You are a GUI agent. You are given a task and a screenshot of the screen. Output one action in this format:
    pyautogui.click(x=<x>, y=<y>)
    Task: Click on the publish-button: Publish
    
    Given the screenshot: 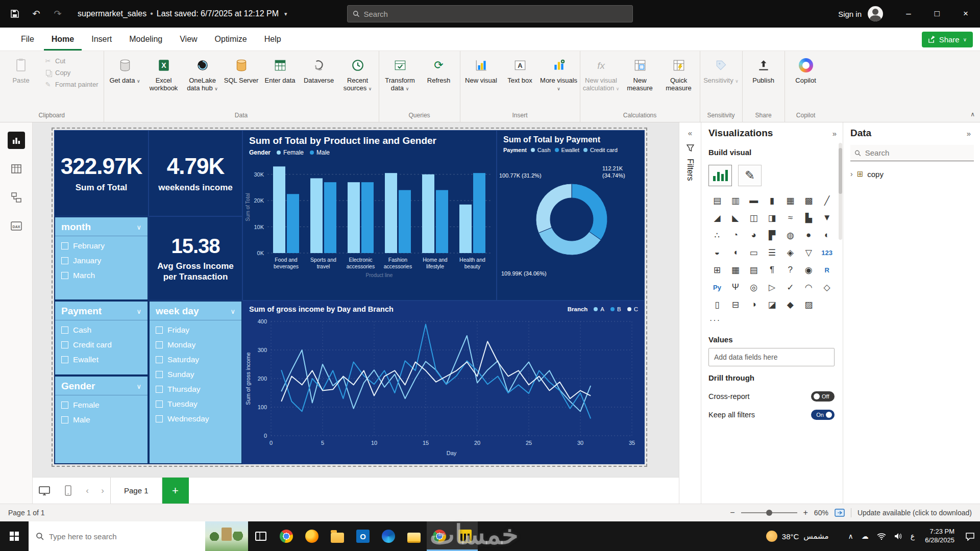 What is the action you would take?
    pyautogui.click(x=764, y=69)
    